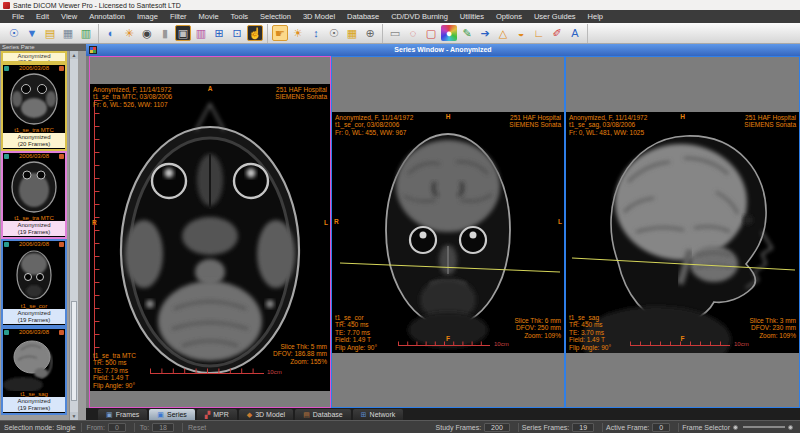 Image resolution: width=800 pixels, height=433 pixels. What do you see at coordinates (148, 16) in the screenshot?
I see `menu-image: Image` at bounding box center [148, 16].